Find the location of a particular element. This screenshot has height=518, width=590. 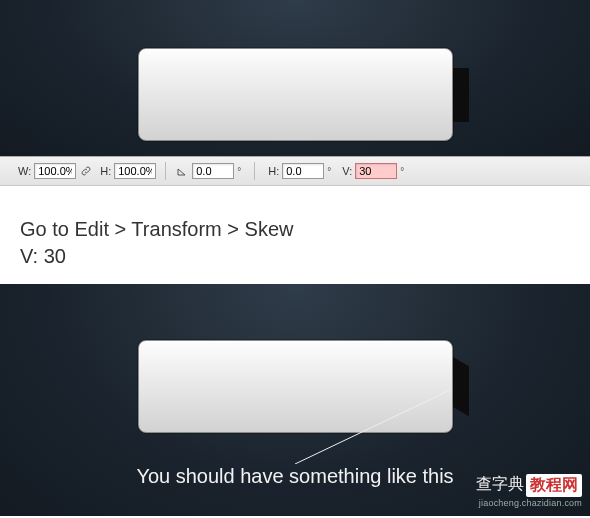

aspect-ratio-link-icon is located at coordinates (86, 171).